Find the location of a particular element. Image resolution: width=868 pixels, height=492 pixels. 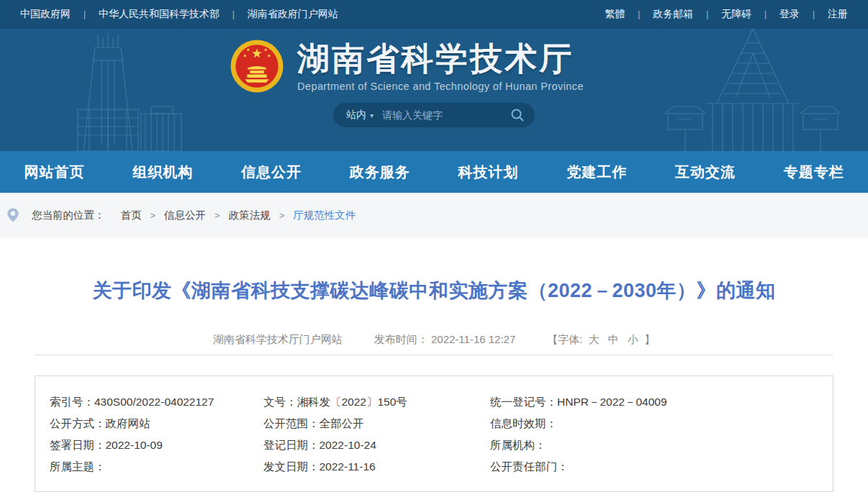

breadcrumb-item-policies: 政策法规 is located at coordinates (250, 216).